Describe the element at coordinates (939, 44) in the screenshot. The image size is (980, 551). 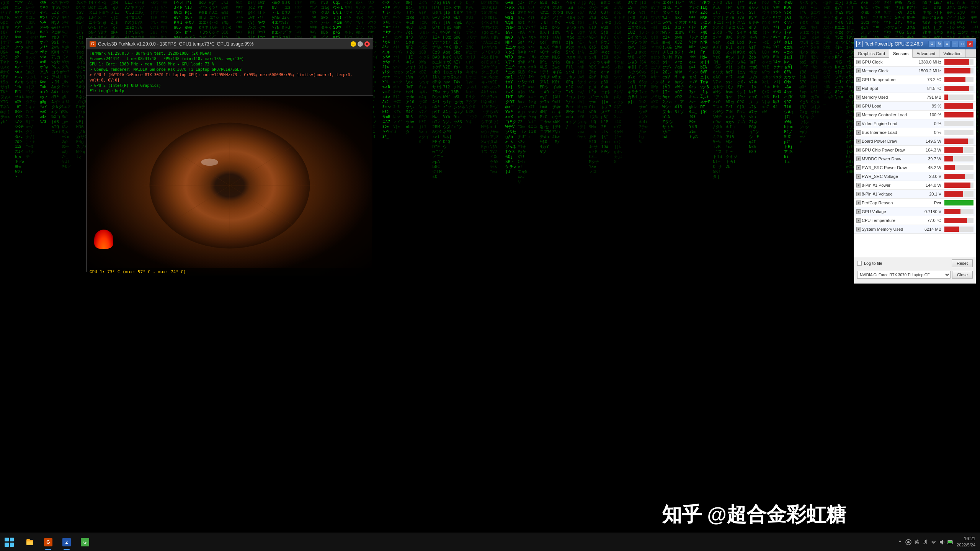
I see `gpuz-refresh-button: ↻` at that location.